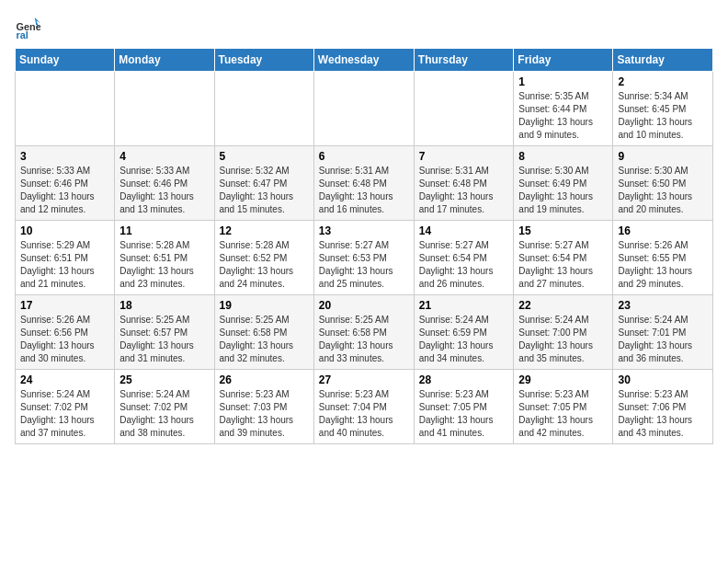  What do you see at coordinates (364, 258) in the screenshot?
I see `calendar-week-3: 10Sunrise: 5:29 AM Sunset: 6:51 PM Dayli…` at bounding box center [364, 258].